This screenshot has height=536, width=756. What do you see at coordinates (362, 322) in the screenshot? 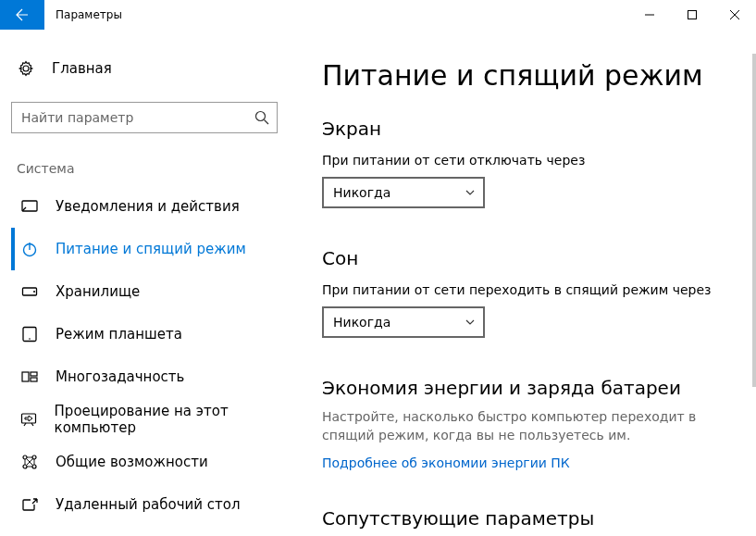
I see `sleep-after-value: Никогда` at bounding box center [362, 322].